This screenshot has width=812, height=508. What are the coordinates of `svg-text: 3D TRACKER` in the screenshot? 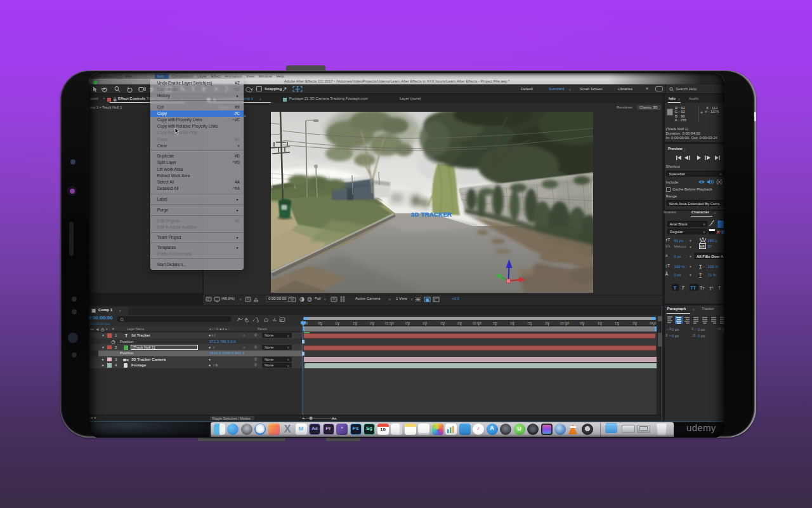 It's located at (431, 215).